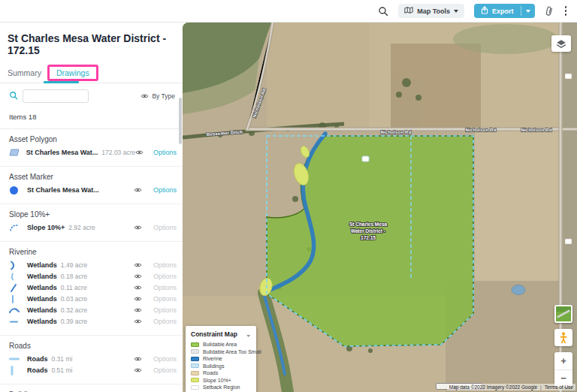 The image size is (577, 392). Describe the element at coordinates (92, 185) in the screenshot. I see `section-asset-marker: Asset Marker St Charles Mesa Wat... Opti…` at that location.